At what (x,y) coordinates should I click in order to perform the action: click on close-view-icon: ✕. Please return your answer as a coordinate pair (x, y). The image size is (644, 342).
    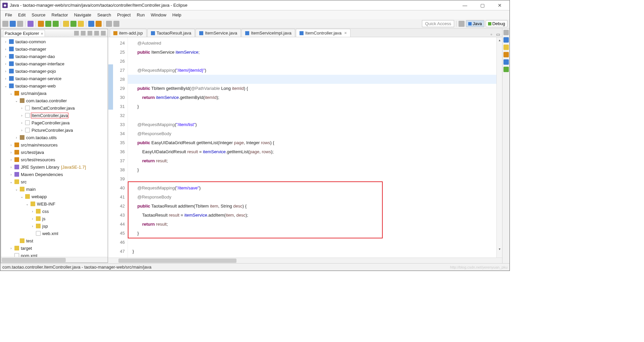
    Looking at the image, I should click on (42, 34).